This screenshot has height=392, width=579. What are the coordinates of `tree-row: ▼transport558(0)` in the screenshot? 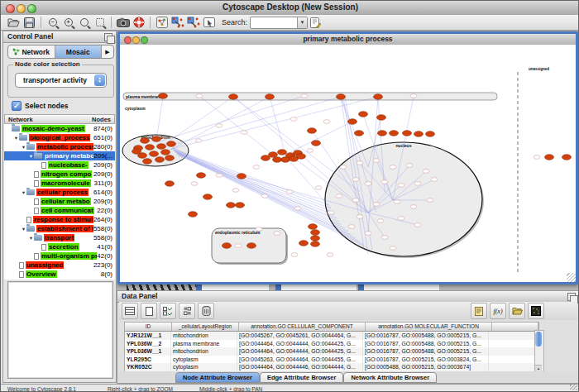 It's located at (60, 238).